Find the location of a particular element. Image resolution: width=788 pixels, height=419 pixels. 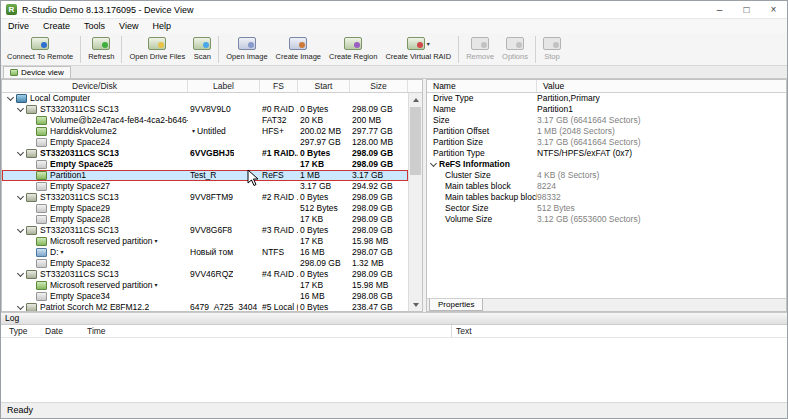

dropdown-marker-icon: ▾ is located at coordinates (194, 132).